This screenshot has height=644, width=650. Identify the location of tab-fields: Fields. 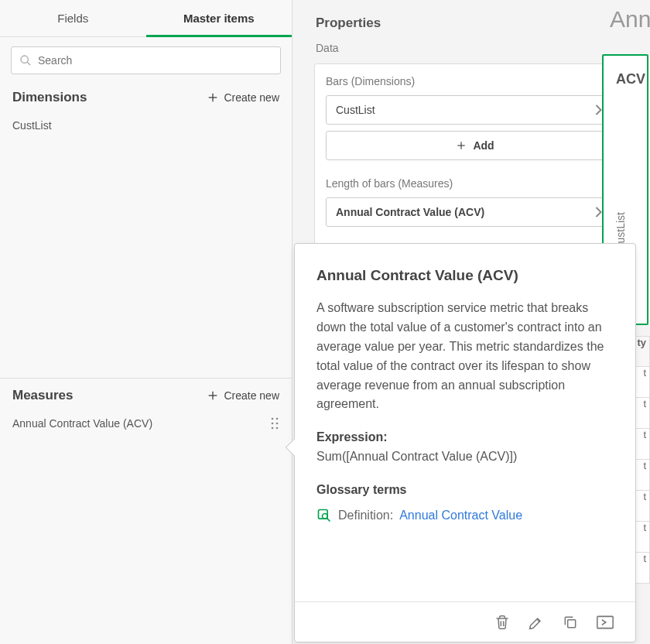
(73, 19).